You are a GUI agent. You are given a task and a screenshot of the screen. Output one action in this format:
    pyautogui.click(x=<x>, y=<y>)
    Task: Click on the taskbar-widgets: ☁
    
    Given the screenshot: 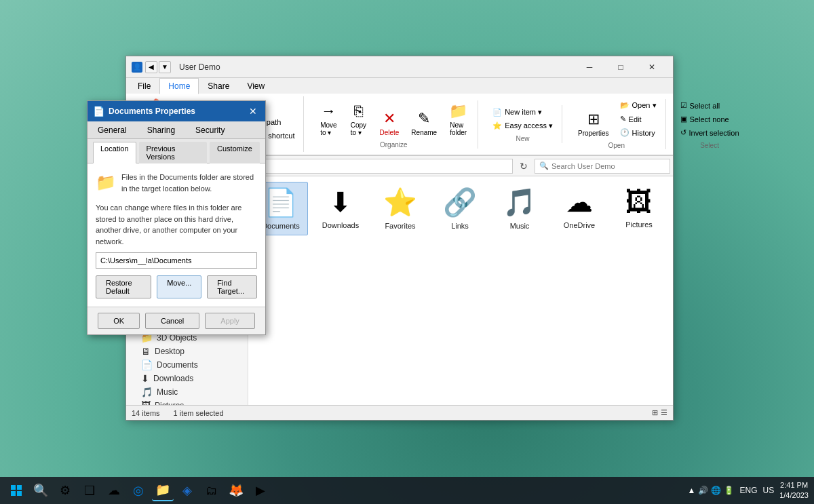 What is the action you would take?
    pyautogui.click(x=114, y=490)
    